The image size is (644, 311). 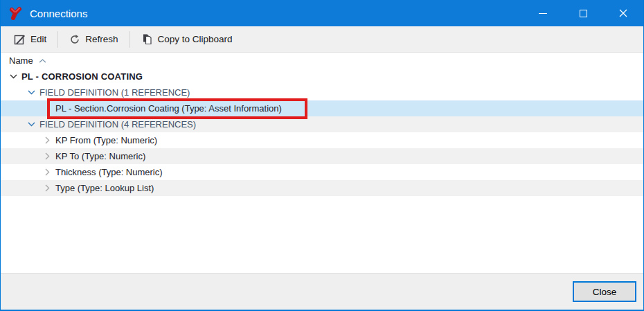 I want to click on tree-row-label: Thickness (Type: Numeric), so click(x=109, y=172).